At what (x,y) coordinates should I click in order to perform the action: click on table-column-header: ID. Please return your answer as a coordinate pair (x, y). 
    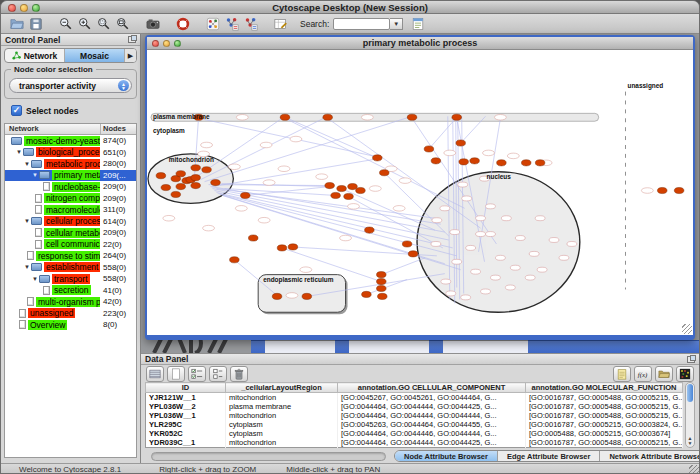
    Looking at the image, I should click on (186, 388).